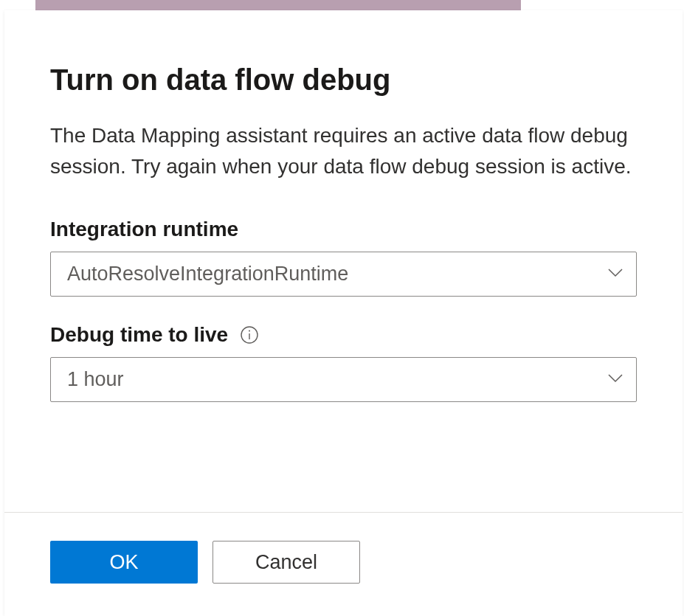 This screenshot has height=616, width=684. What do you see at coordinates (344, 274) in the screenshot?
I see `integration-runtime-select-wrapper: AutoResolveIntegrationRuntime` at bounding box center [344, 274].